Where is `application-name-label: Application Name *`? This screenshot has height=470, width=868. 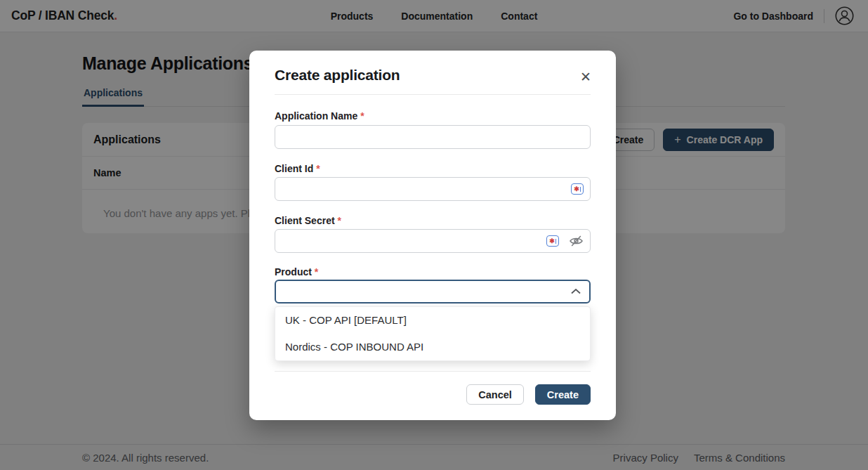
application-name-label: Application Name * is located at coordinates (433, 116).